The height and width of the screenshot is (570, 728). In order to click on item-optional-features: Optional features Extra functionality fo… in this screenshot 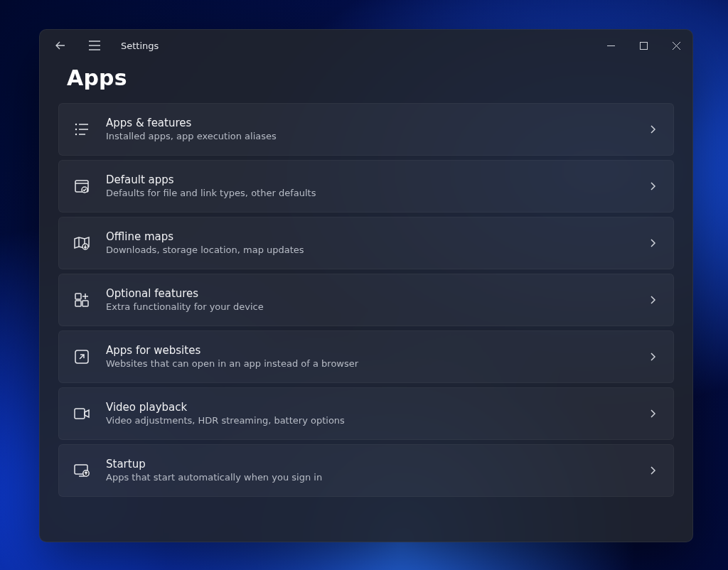, I will do `click(366, 300)`.